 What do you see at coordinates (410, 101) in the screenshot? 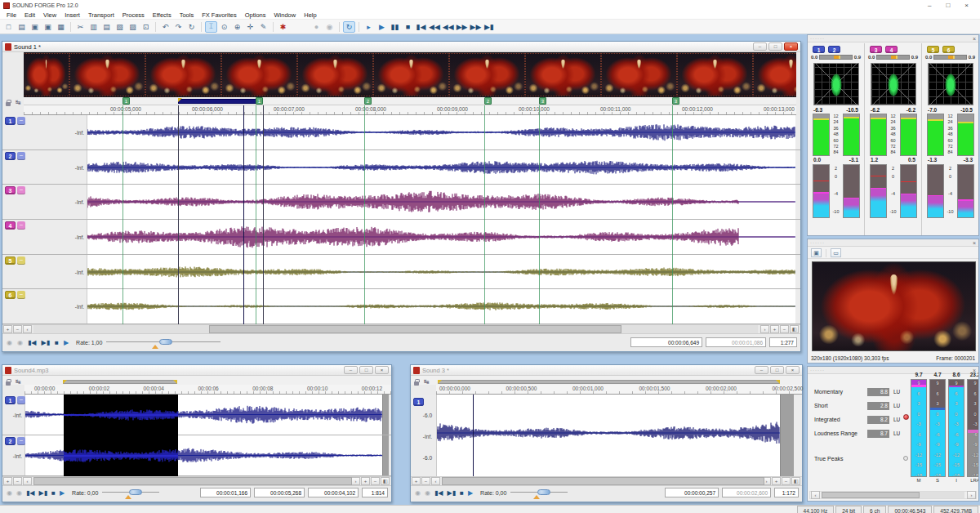
I see `marker-bar: 112233` at bounding box center [410, 101].